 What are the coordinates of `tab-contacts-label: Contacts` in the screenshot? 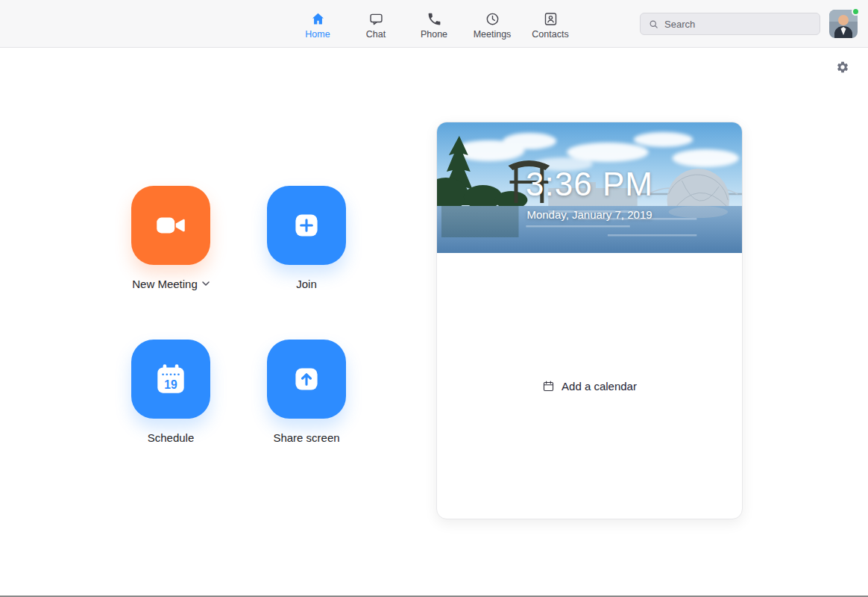 It's located at (550, 34).